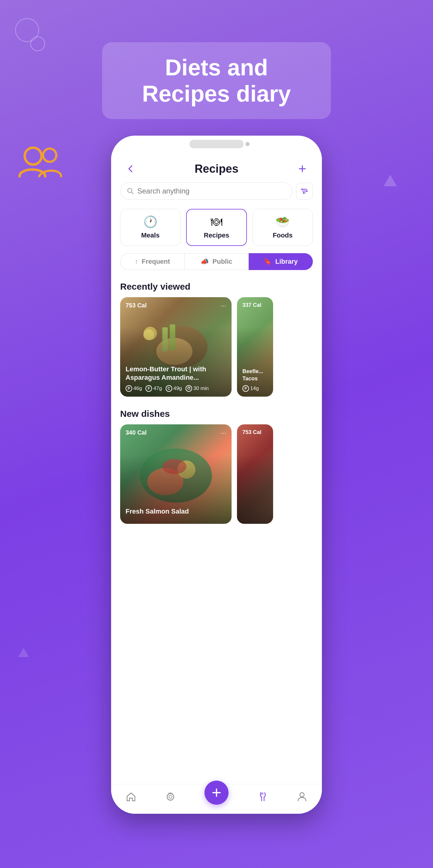 The image size is (433, 868). What do you see at coordinates (255, 347) in the screenshot?
I see `recipe-card-taco: 337 Cal Beefle... Tacos P 14g` at bounding box center [255, 347].